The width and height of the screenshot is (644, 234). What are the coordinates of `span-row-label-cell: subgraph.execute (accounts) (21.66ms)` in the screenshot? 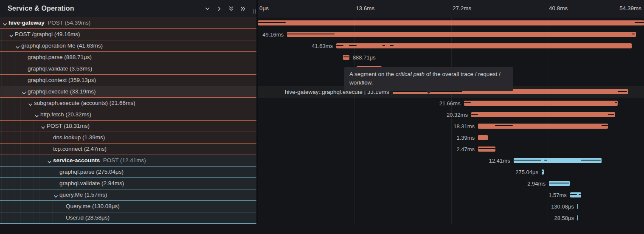 It's located at (128, 104).